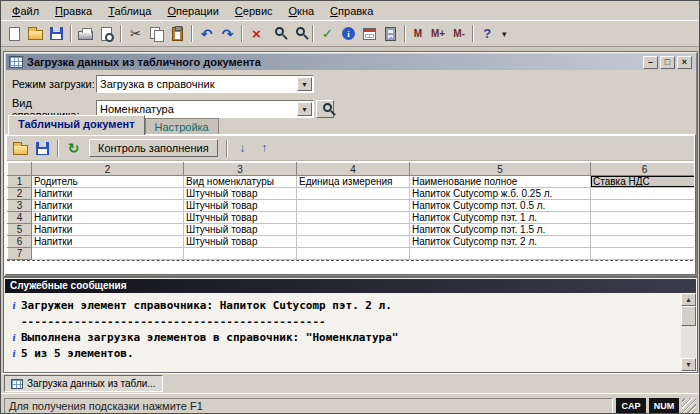 The image size is (700, 414). I want to click on grid-cell: Напиток Cutycomp пэт. 1.5 л., so click(500, 230).